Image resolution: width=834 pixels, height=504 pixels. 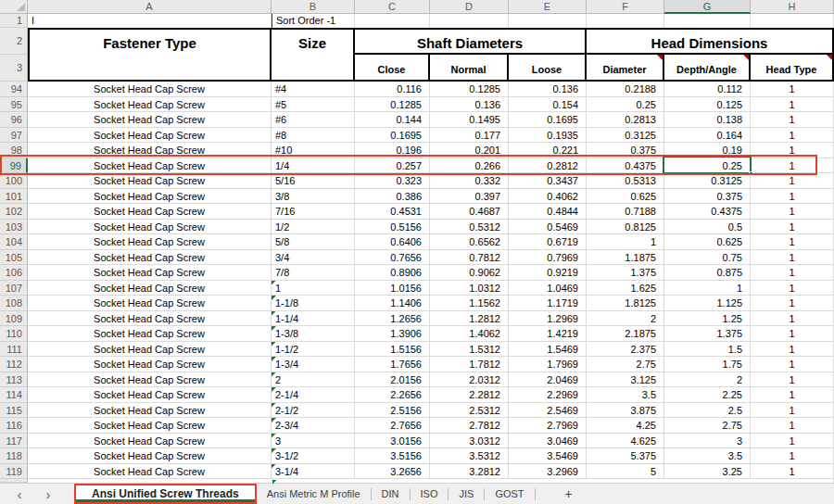 I want to click on row-header-117: 117, so click(x=14, y=441).